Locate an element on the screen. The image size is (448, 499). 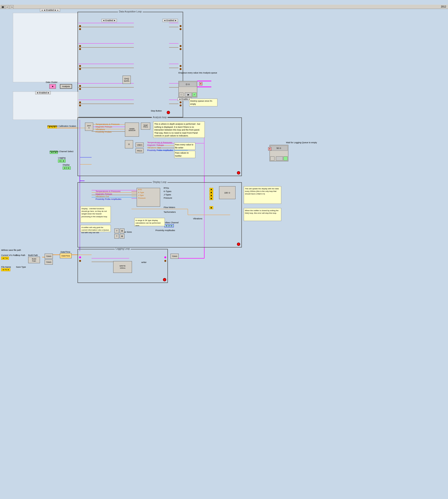
daq-data-block: DAQDATA is located at coordinates (127, 80).